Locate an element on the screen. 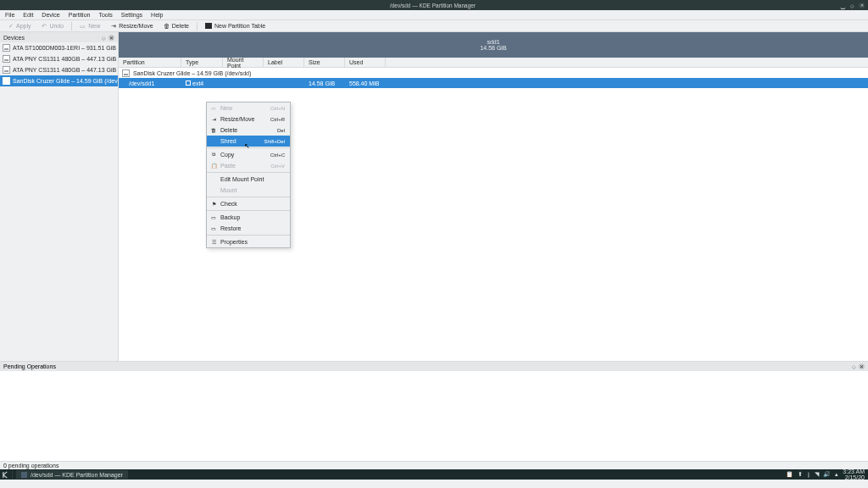 The image size is (868, 488). statusbar: 0 pending operations is located at coordinates (434, 465).